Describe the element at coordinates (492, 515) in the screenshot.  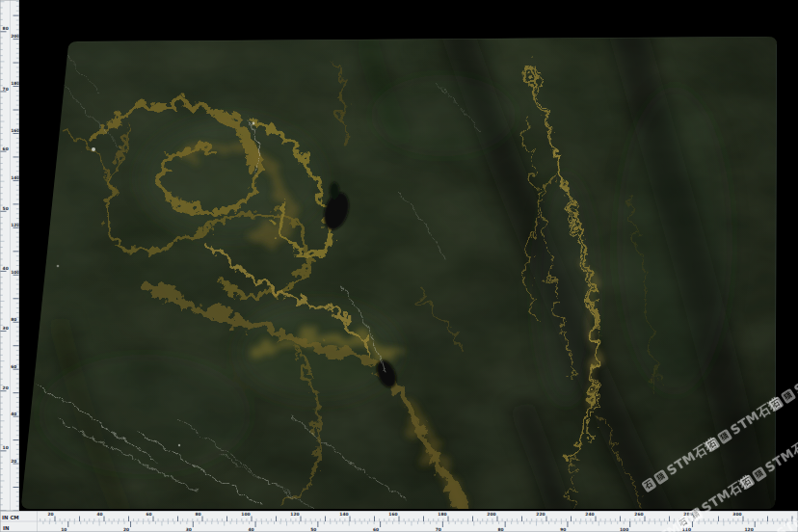
I see `svg-text: 200` at that location.